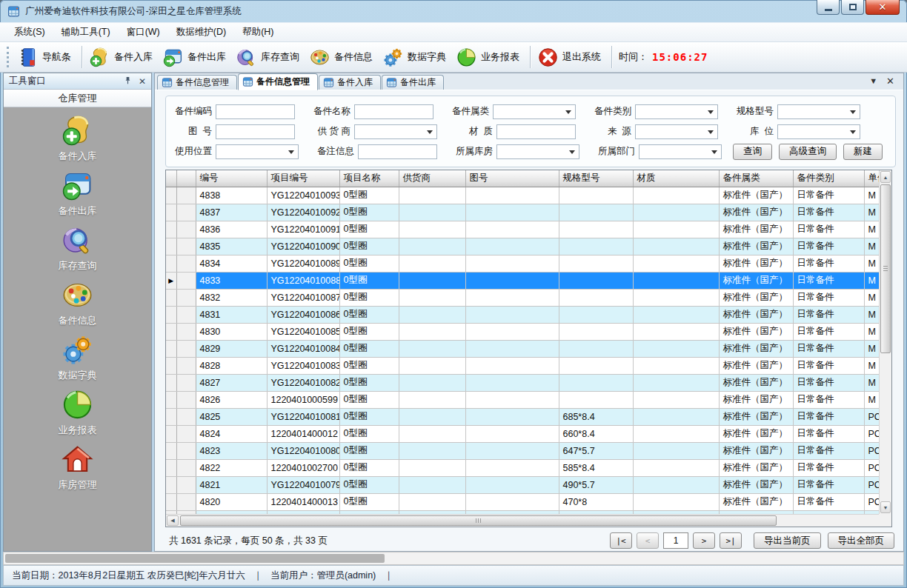 The width and height of the screenshot is (907, 588). I want to click on tab-close-icon: ✕, so click(891, 81).